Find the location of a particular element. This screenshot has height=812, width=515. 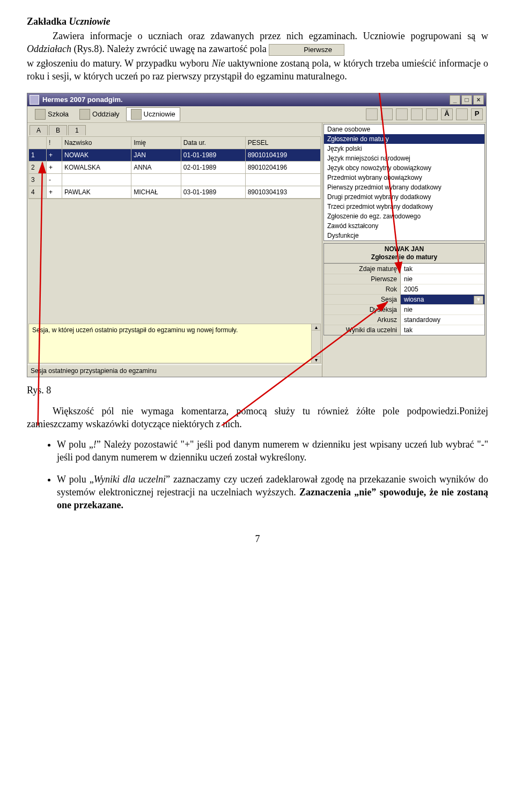

category-item: Zgłoszenie do matury is located at coordinates (404, 139).